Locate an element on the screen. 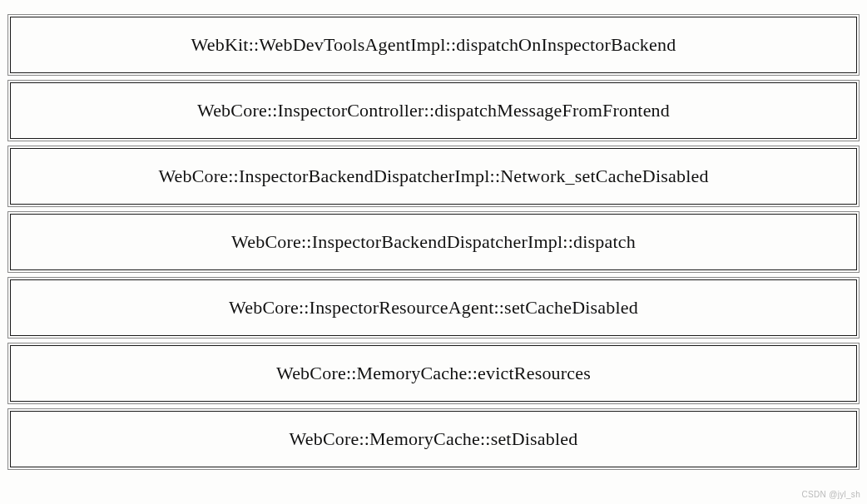 Image resolution: width=867 pixels, height=504 pixels. stack-frame: WebCore::MemoryCache::evictResources is located at coordinates (434, 373).